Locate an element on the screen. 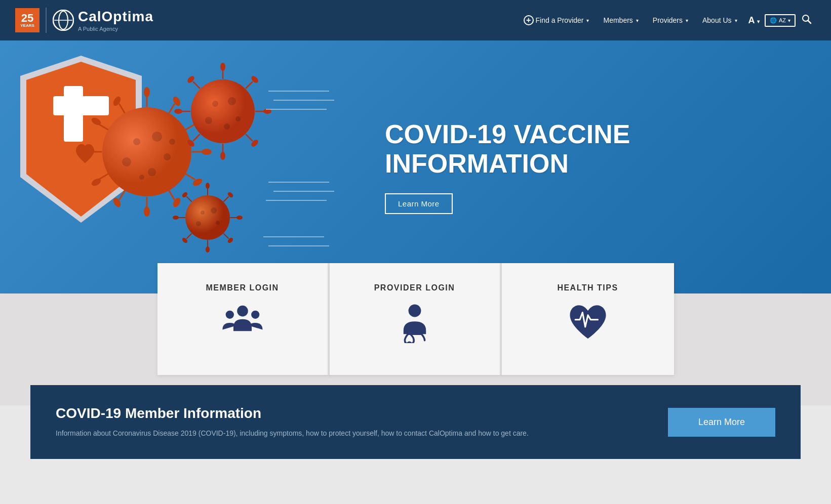 The height and width of the screenshot is (504, 831). translate-button: 🌐 AZ ▾ is located at coordinates (780, 20).